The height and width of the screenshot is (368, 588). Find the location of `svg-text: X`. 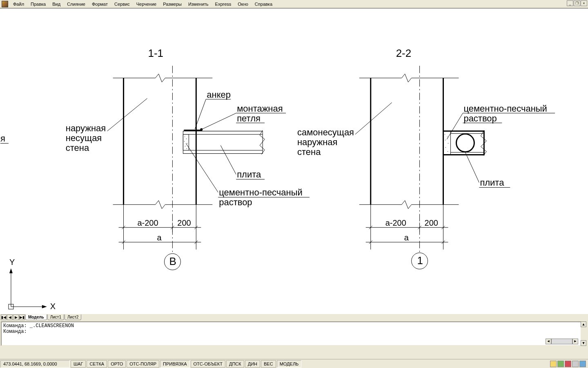

svg-text: X is located at coordinates (53, 306).